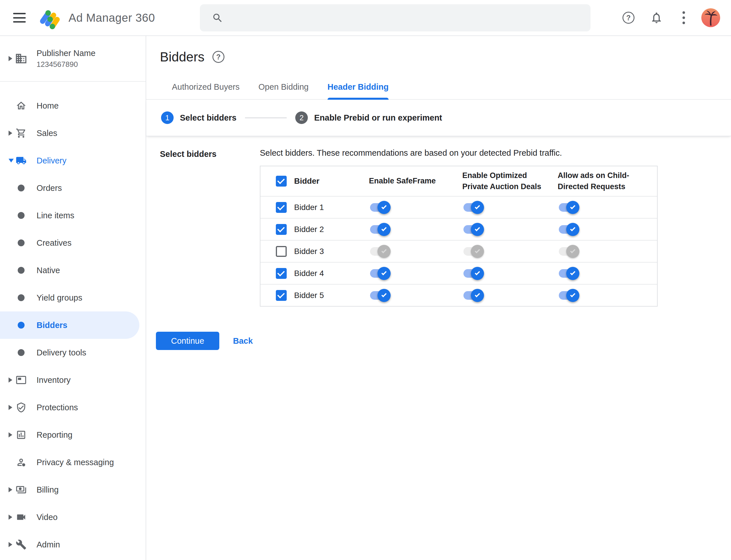  Describe the element at coordinates (73, 59) in the screenshot. I see `publisher-selector: Publisher Name 1234567890` at that location.